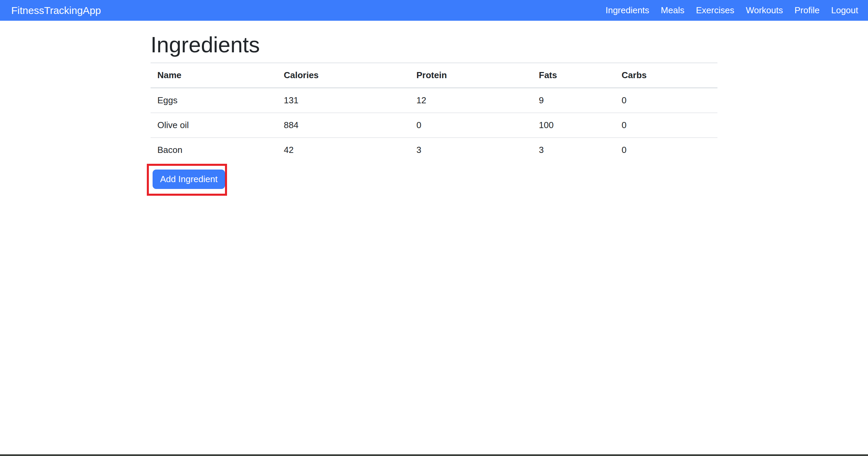 This screenshot has width=868, height=456. What do you see at coordinates (214, 75) in the screenshot?
I see `column-header-name: Name` at bounding box center [214, 75].